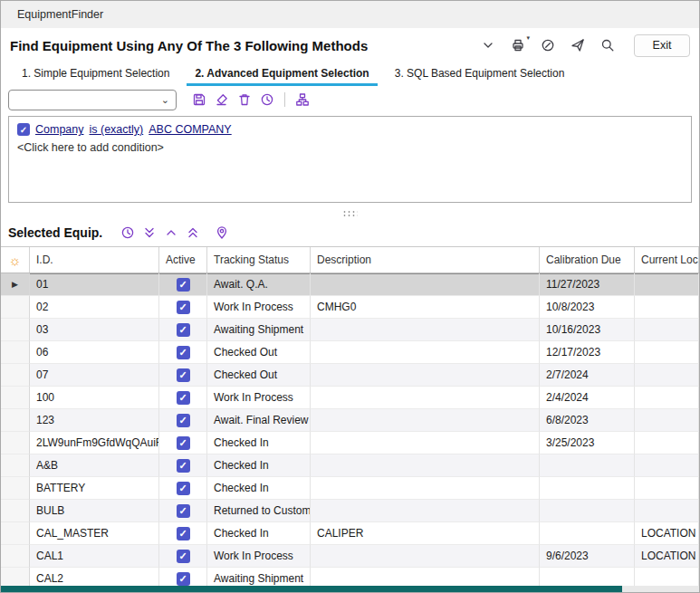  I want to click on cell-calibration-due: 2/7/2024, so click(587, 375).